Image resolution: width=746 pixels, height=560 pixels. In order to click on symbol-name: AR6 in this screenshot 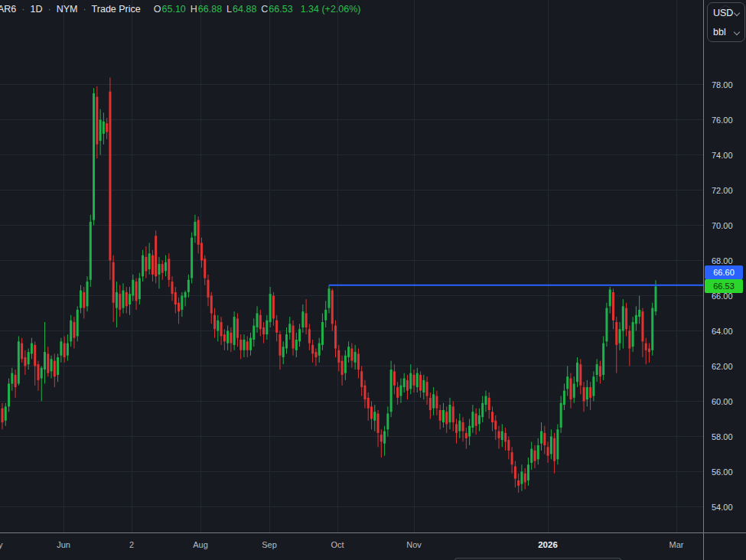, I will do `click(8, 9)`.